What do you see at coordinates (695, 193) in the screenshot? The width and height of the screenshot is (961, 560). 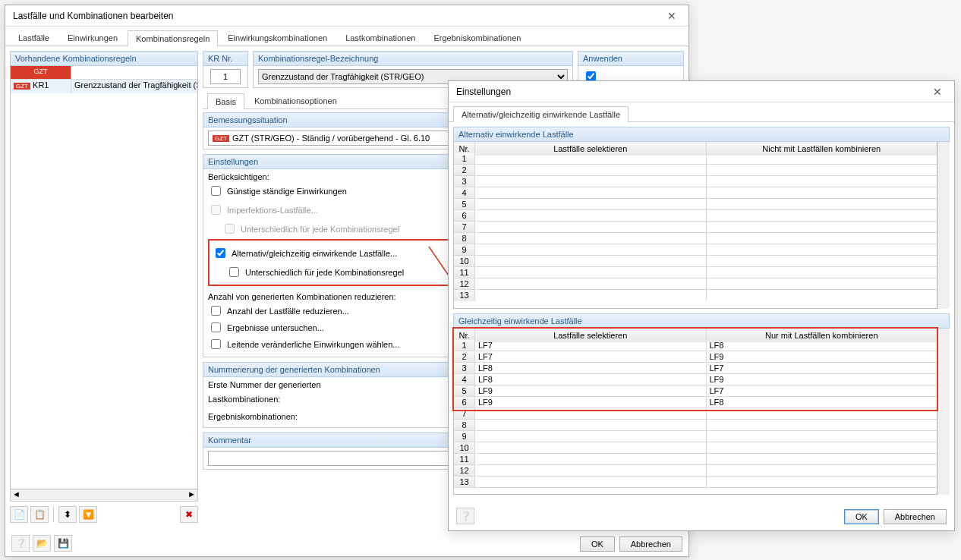 I see `table-row: 4` at bounding box center [695, 193].